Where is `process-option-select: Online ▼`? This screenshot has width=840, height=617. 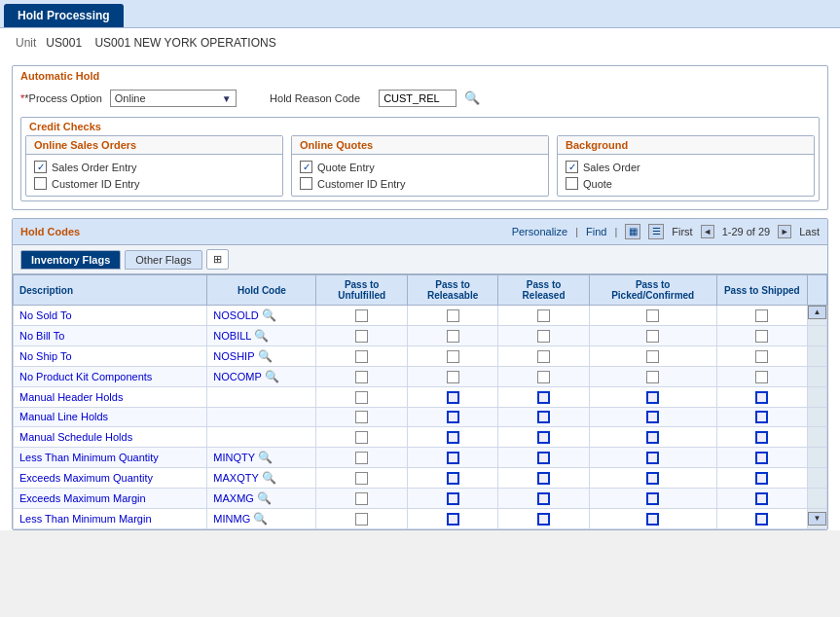 process-option-select: Online ▼ is located at coordinates (173, 98).